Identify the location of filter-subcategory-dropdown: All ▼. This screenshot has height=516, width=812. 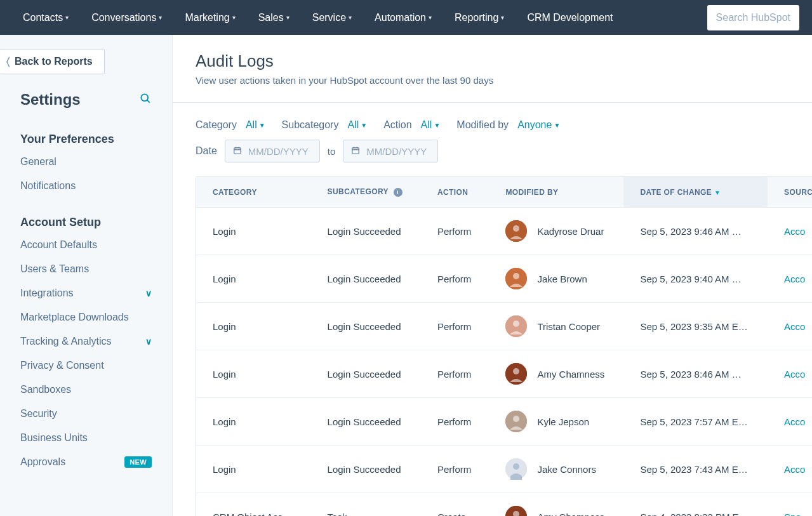
(357, 125).